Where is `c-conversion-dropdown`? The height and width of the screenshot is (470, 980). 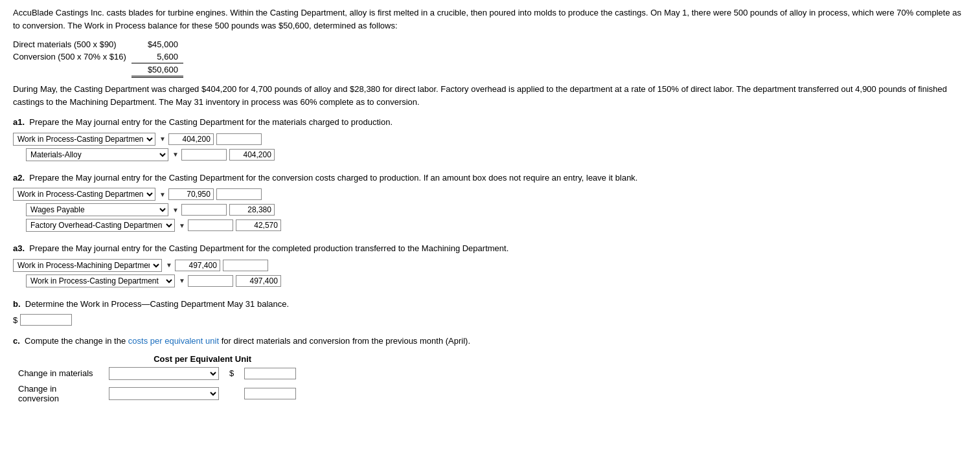 c-conversion-dropdown is located at coordinates (164, 394).